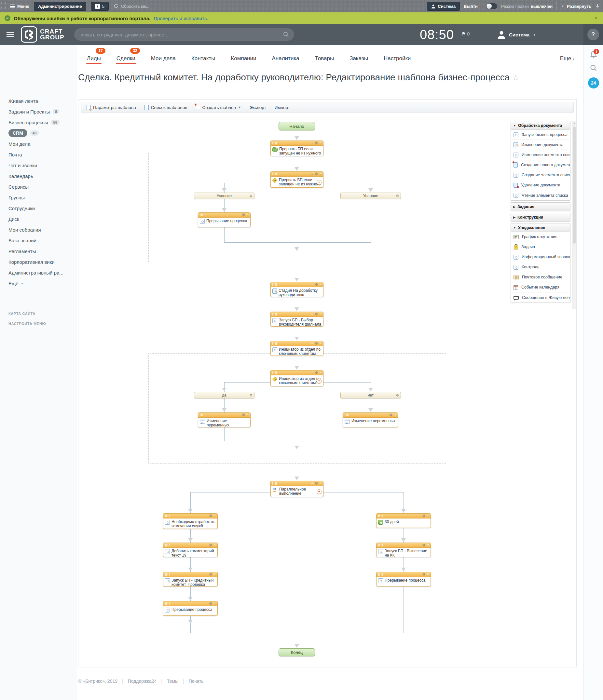 This screenshot has width=603, height=700. I want to click on tabs-more-button: Еще ▾, so click(567, 59).